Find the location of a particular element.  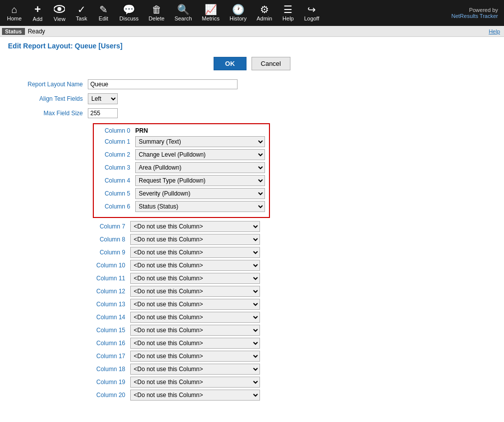

col2-label: Column 2 is located at coordinates (117, 155).